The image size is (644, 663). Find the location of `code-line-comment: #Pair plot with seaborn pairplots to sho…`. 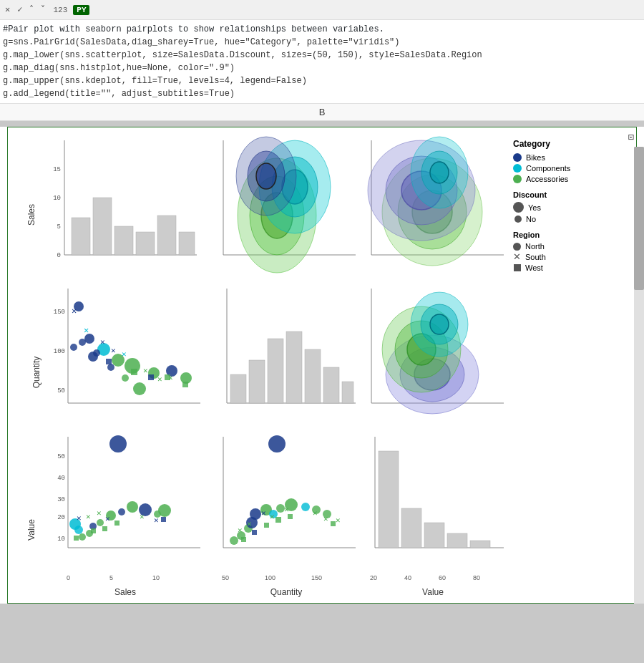

code-line-comment: #Pair plot with seaborn pairplots to sho… is located at coordinates (321, 29).